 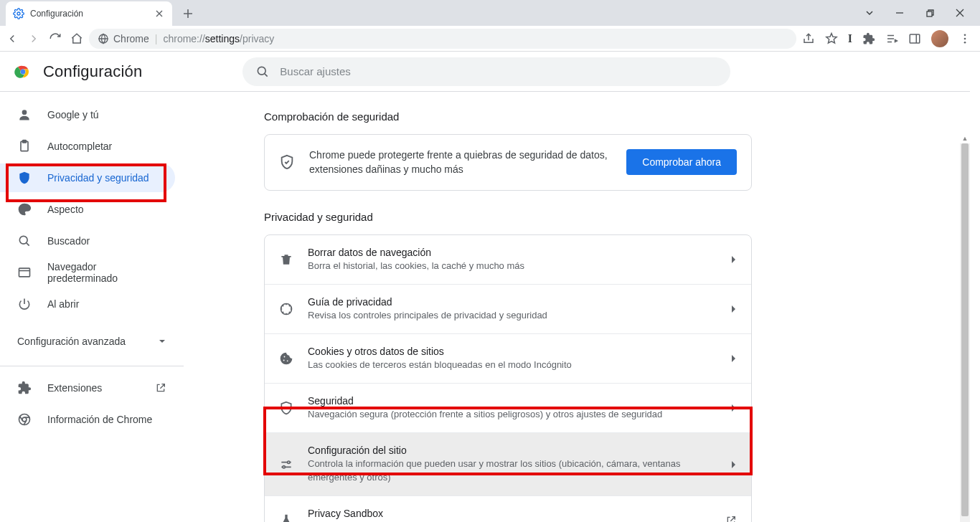 What do you see at coordinates (508, 509) in the screenshot?
I see `row-privacy-sandbox: Privacy Sandbox Las funciones de prueba …` at bounding box center [508, 509].